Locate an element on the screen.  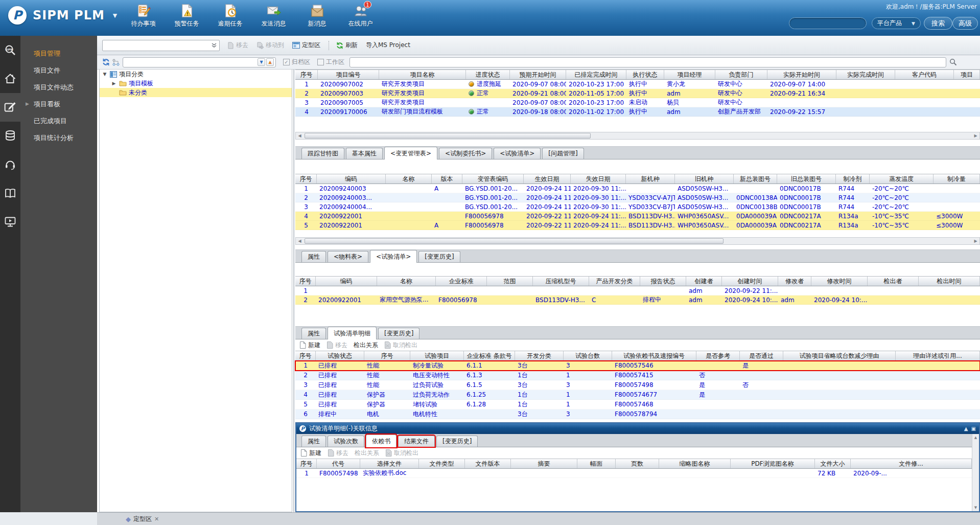
import-ms-project-button: 导入MS Project is located at coordinates (388, 45).